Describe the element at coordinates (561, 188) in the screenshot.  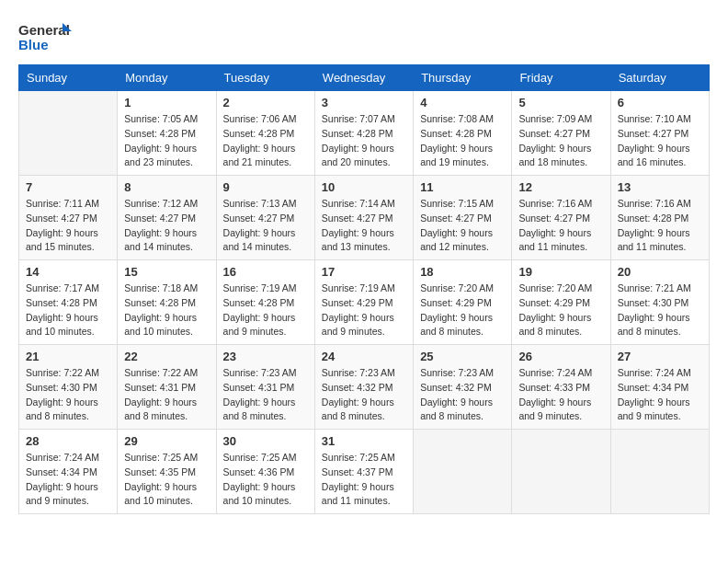
I see `day-number: 12` at that location.